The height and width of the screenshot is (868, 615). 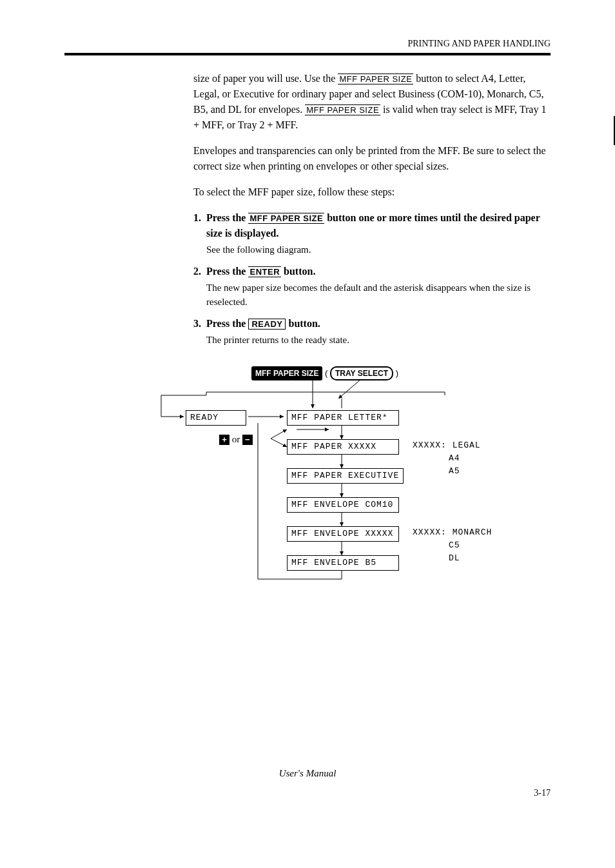 What do you see at coordinates (372, 102) in the screenshot?
I see `intro-paragraph-1: size of paper you will use. Use the MFF …` at bounding box center [372, 102].